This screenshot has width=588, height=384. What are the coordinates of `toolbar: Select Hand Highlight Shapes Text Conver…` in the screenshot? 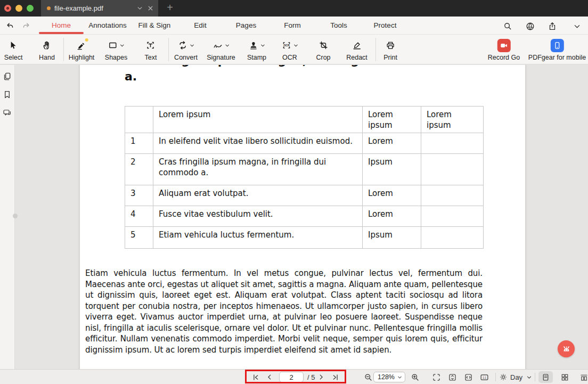 It's located at (294, 50).